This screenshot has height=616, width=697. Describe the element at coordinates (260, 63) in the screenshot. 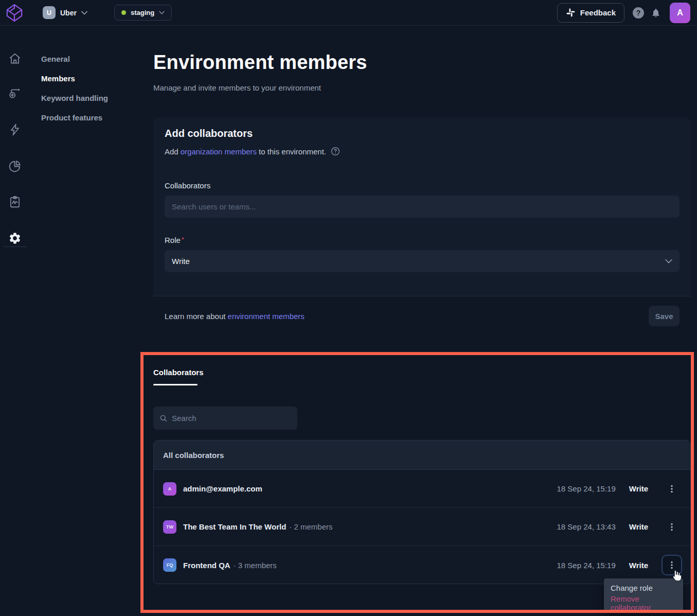

I see `page-title: Environment members` at that location.